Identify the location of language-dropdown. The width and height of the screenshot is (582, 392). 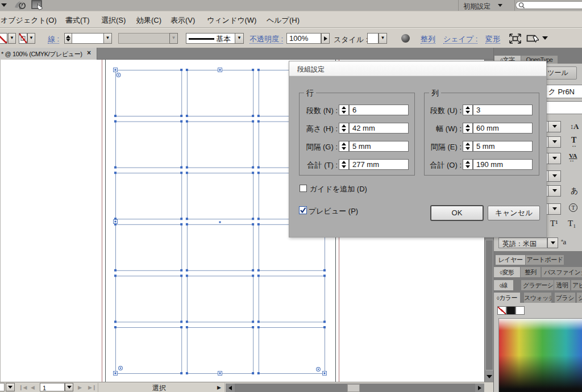
(552, 243).